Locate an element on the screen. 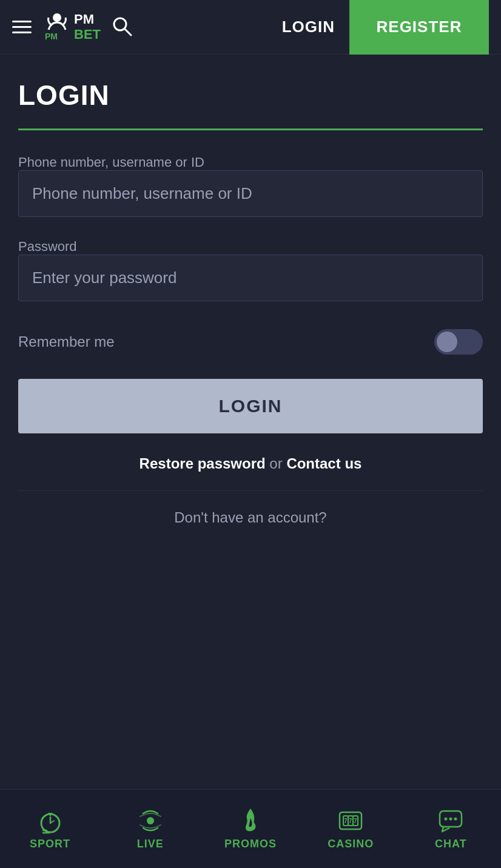  logo-pm: PM is located at coordinates (87, 19).